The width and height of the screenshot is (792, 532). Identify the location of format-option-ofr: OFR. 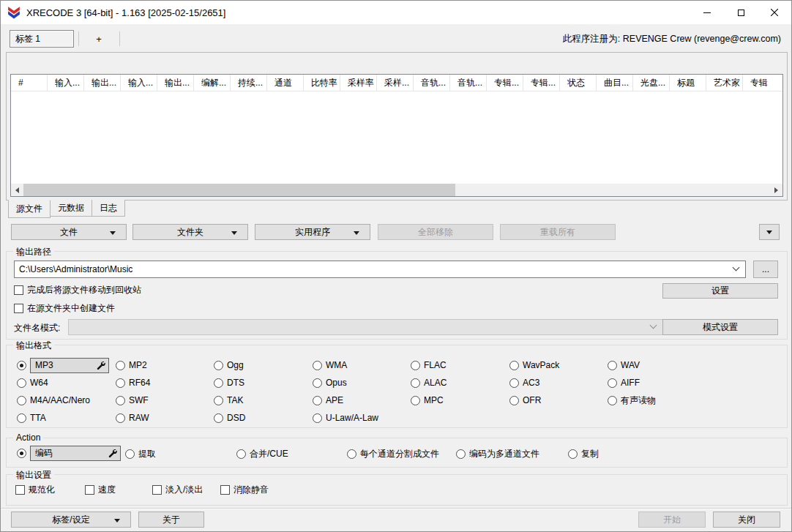
(558, 400).